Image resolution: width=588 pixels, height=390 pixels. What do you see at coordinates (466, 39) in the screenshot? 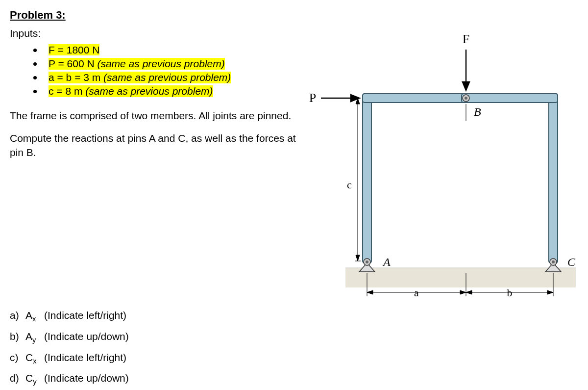
I see `label-F: F` at bounding box center [466, 39].